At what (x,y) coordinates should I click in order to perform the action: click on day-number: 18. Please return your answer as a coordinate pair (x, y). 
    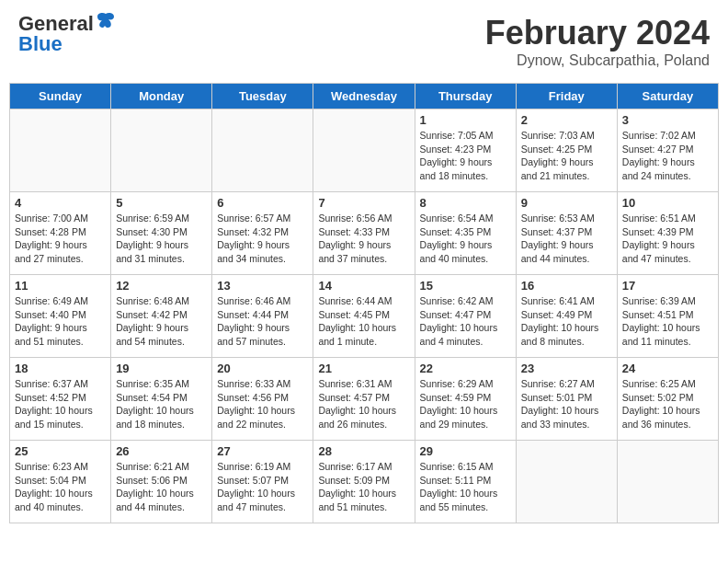
    Looking at the image, I should click on (61, 368).